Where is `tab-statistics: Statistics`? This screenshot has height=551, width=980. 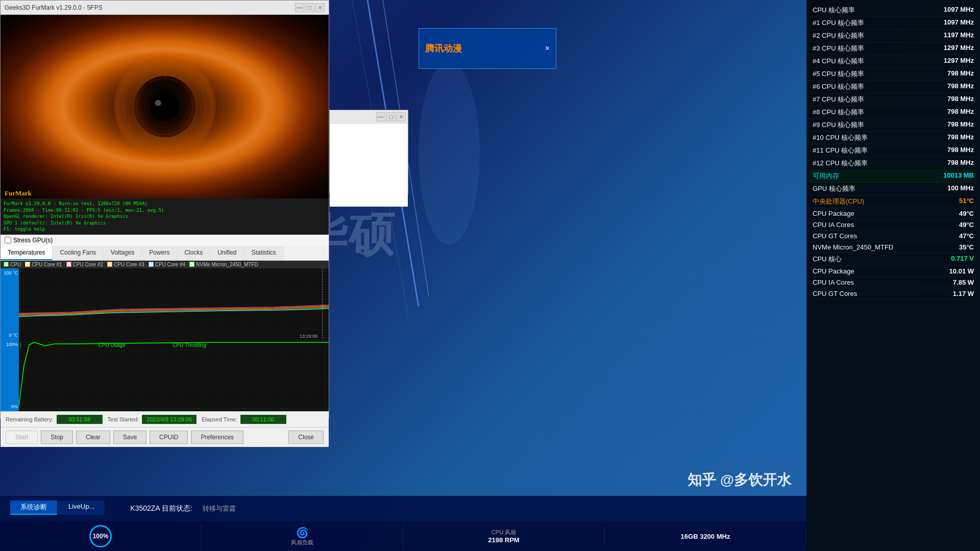
tab-statistics: Statistics is located at coordinates (264, 253).